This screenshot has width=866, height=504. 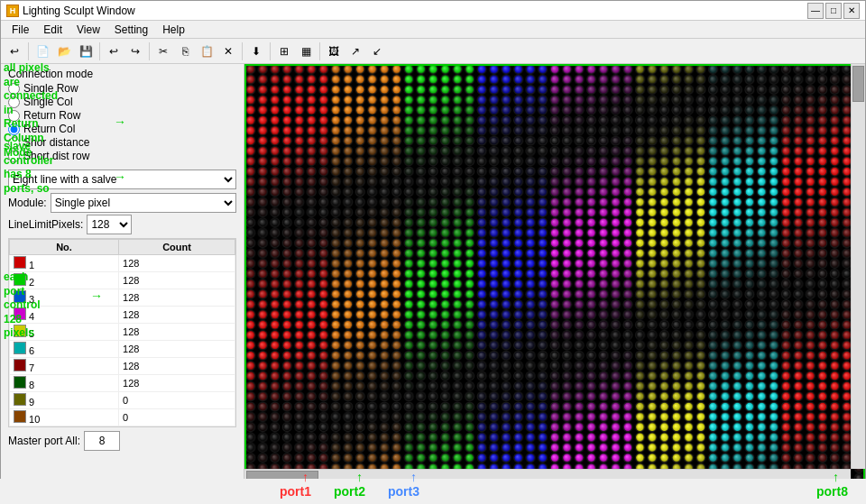 I want to click on horizontal-scroll-thumb, so click(x=282, y=476).